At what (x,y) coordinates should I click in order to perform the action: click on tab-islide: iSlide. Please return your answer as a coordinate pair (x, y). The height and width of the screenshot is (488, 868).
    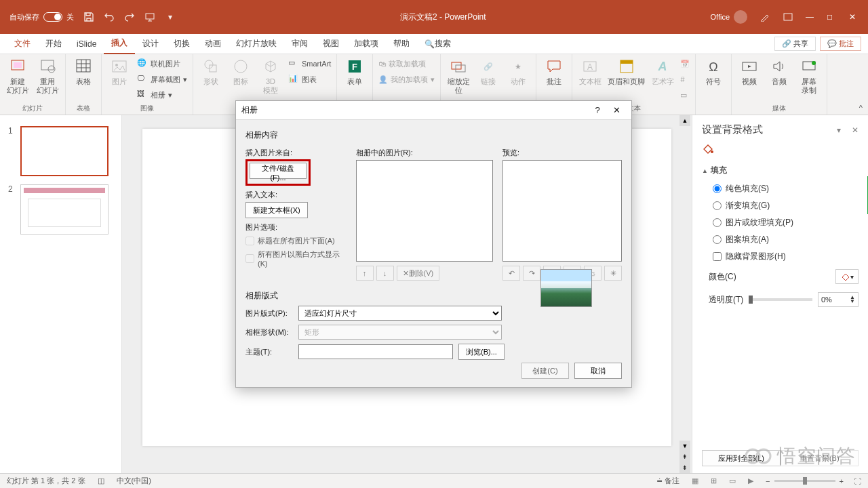
    Looking at the image, I should click on (87, 44).